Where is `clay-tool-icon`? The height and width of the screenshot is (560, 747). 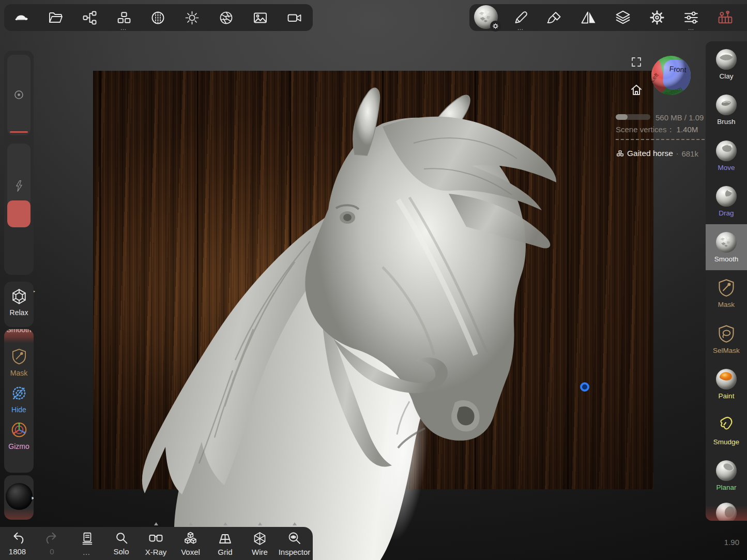
clay-tool-icon is located at coordinates (726, 59).